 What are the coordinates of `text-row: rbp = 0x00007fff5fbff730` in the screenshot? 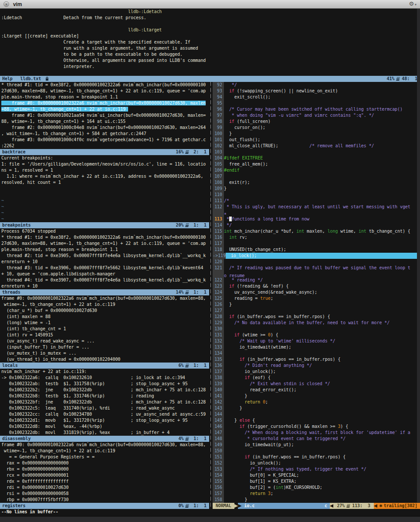 It's located at (105, 500).